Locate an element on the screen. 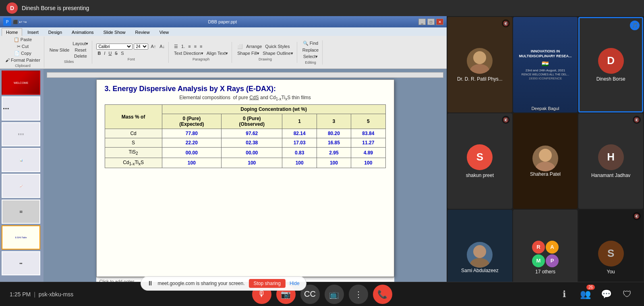 Image resolution: width=644 pixels, height=306 pixels. paste-btn: 📋 Paste is located at coordinates (23, 40).